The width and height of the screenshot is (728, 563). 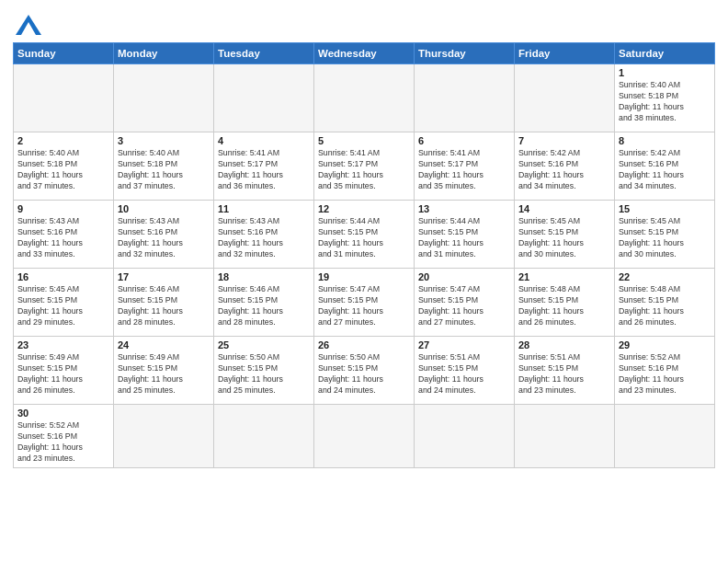 What do you see at coordinates (364, 303) in the screenshot?
I see `week-row-4: 16Sunrise: 5:45 AM Sunset: 5:15 PM Dayli…` at bounding box center [364, 303].